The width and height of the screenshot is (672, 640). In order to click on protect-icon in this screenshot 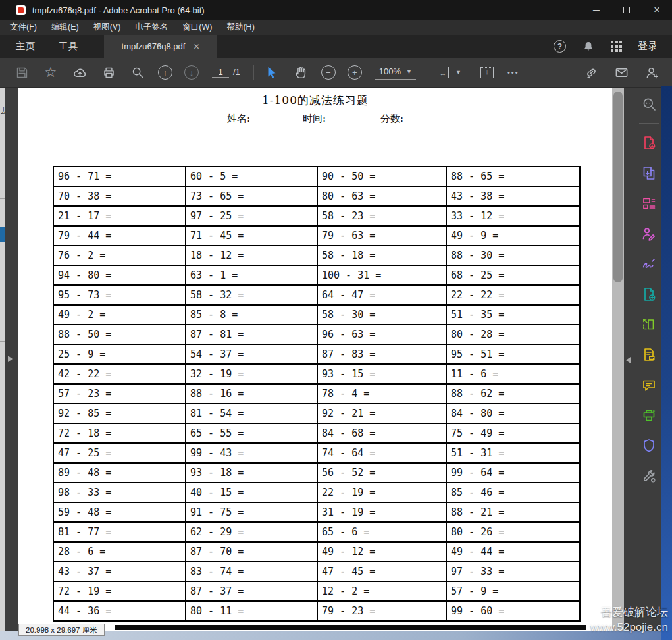, I will do `click(649, 446)`.